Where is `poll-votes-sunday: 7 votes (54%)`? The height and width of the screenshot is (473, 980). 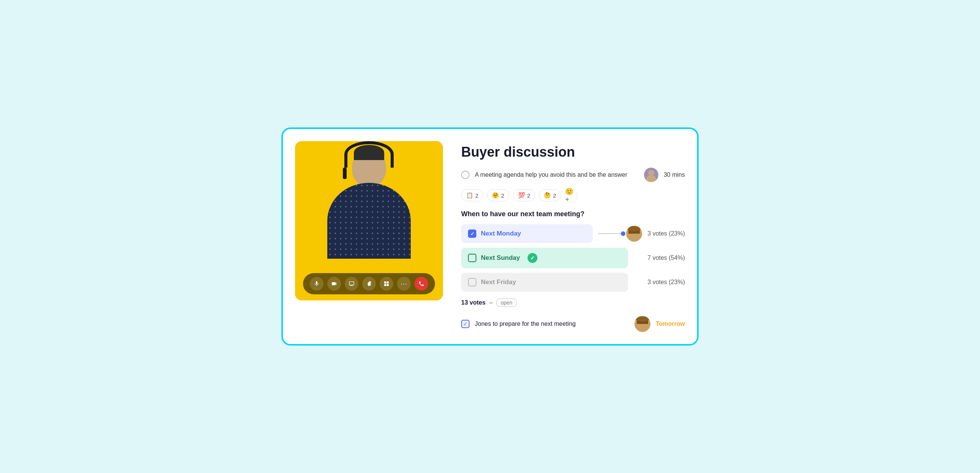
poll-votes-sunday: 7 votes (54%) is located at coordinates (666, 258).